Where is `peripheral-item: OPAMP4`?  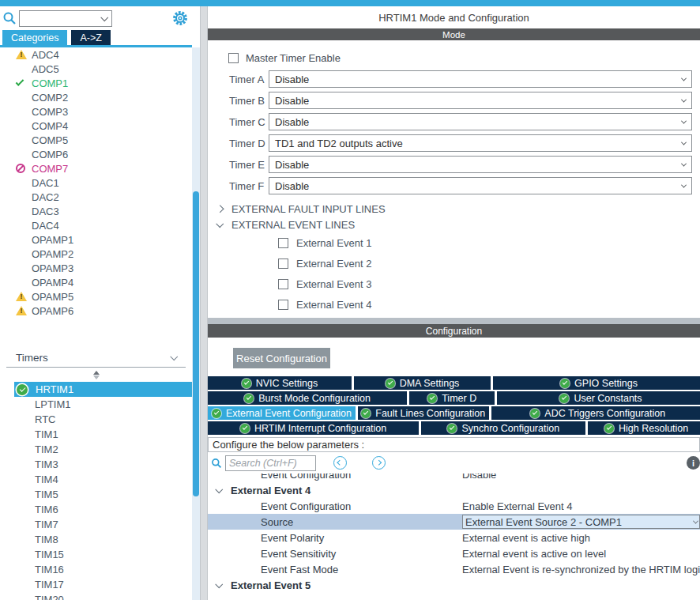 peripheral-item: OPAMP4 is located at coordinates (96, 282).